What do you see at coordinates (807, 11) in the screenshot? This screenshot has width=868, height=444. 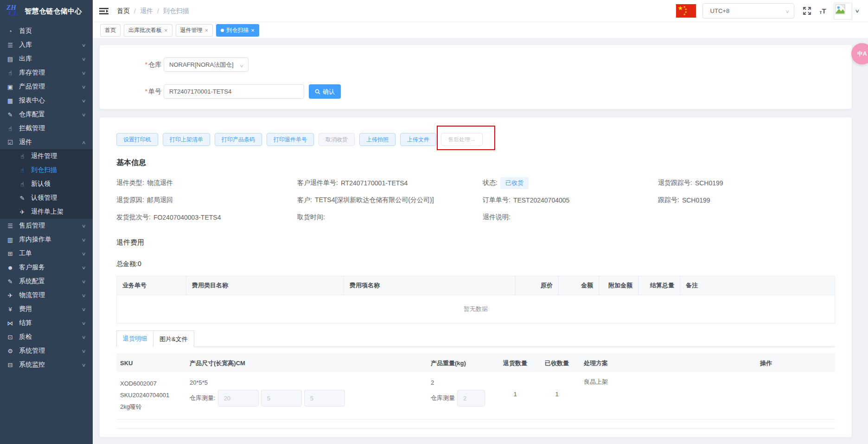 I see `fullscreen-icon` at bounding box center [807, 11].